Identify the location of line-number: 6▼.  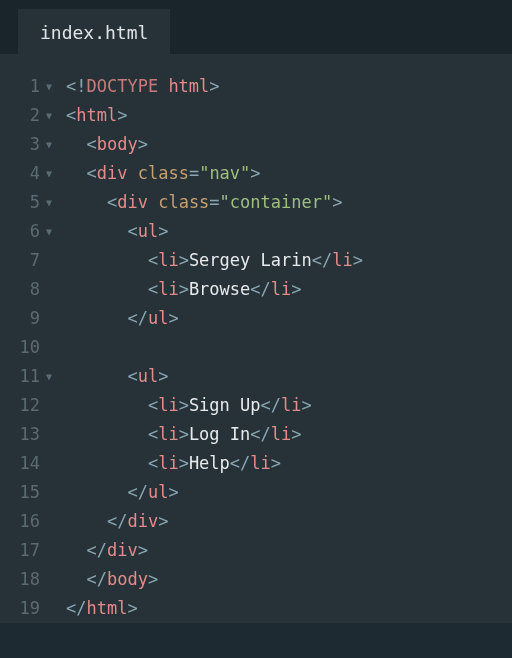
(20, 232).